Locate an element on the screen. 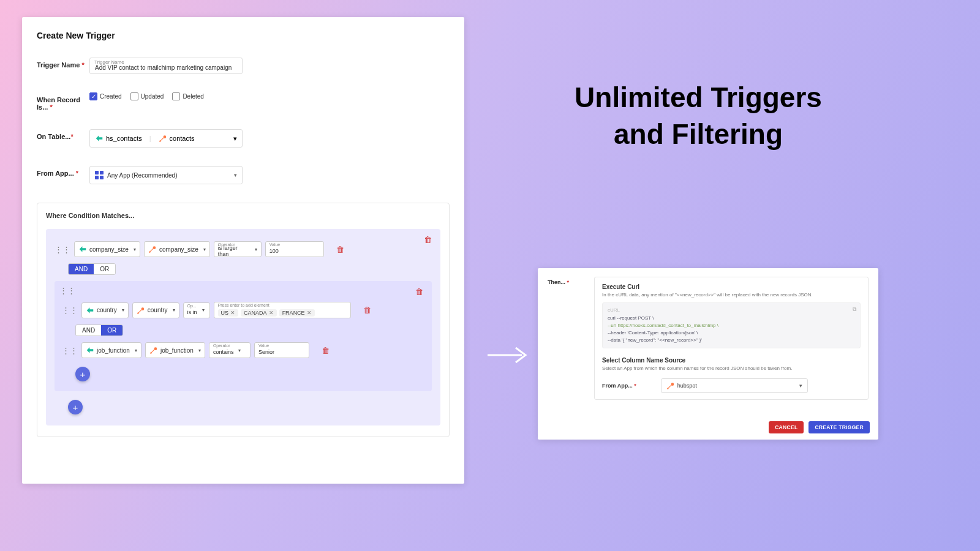 This screenshot has width=980, height=551. create-trigger-button: CREATE TRIGGER is located at coordinates (839, 427).